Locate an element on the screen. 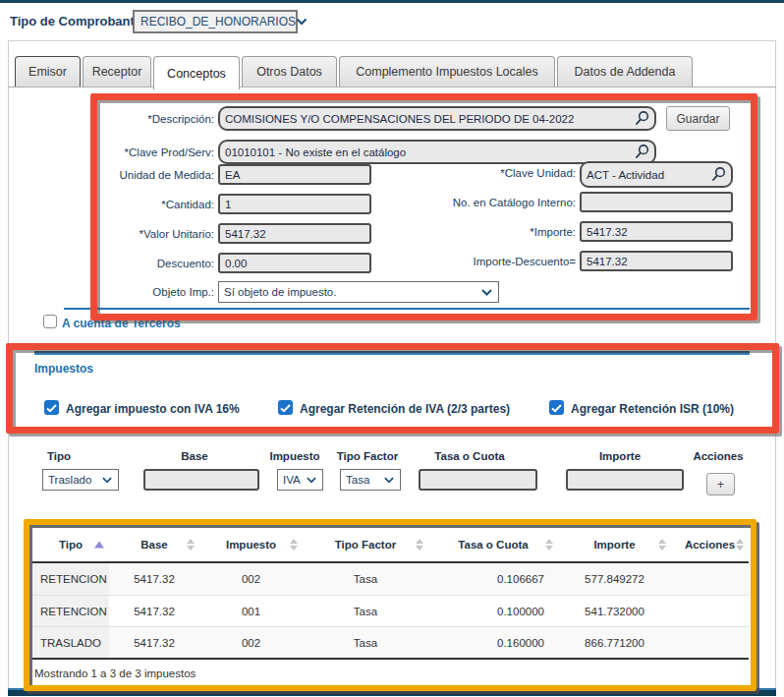 The width and height of the screenshot is (784, 697). add-impuesto-label: Impuesto is located at coordinates (295, 456).